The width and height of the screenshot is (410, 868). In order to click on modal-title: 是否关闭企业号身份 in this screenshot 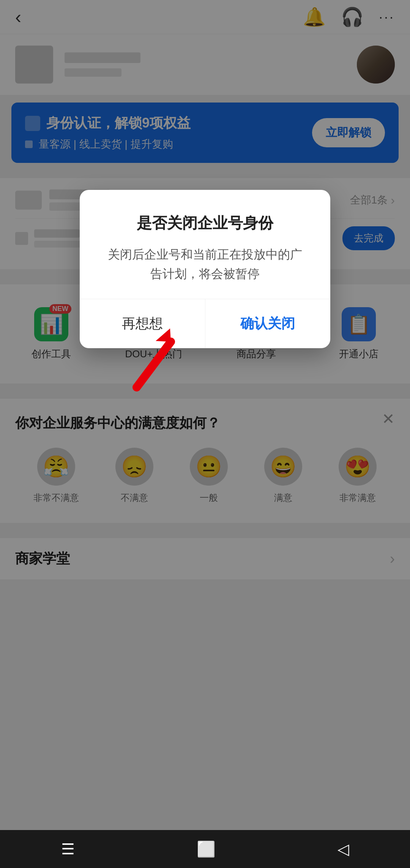, I will do `click(205, 223)`.